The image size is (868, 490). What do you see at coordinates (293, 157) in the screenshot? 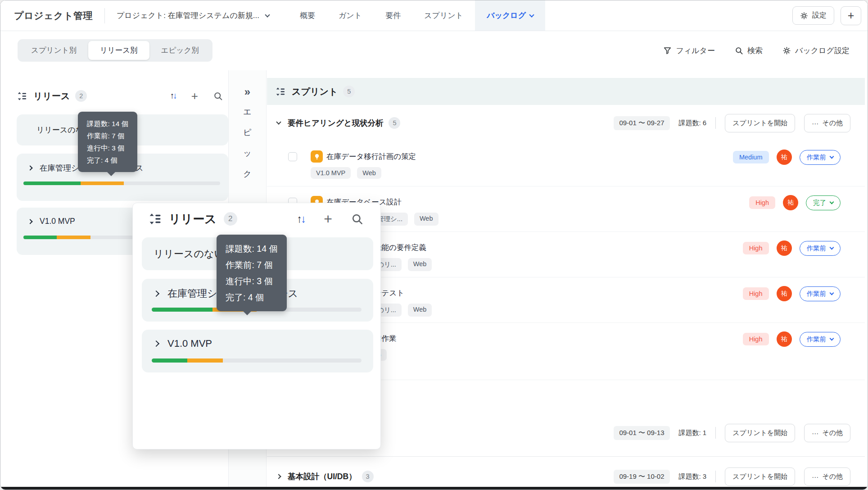
I see `task-checkbox` at bounding box center [293, 157].